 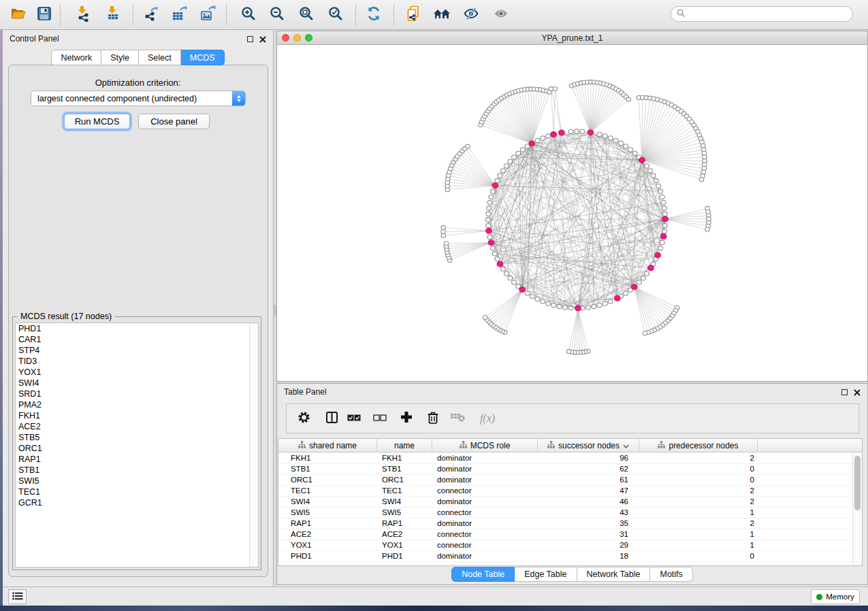 I want to click on mcds-result-item: STP4, so click(x=137, y=350).